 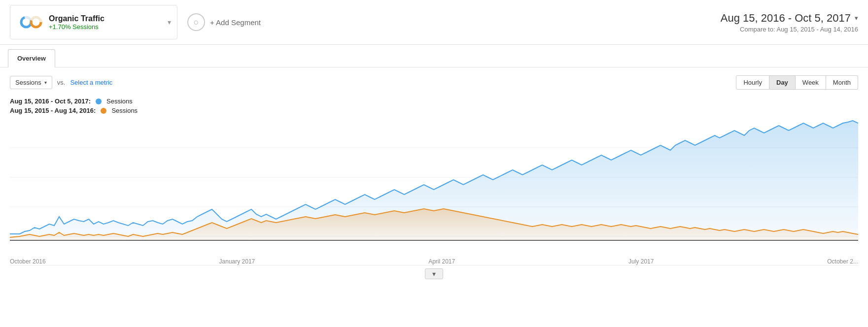 I want to click on tab-overview: Overview, so click(x=32, y=58).